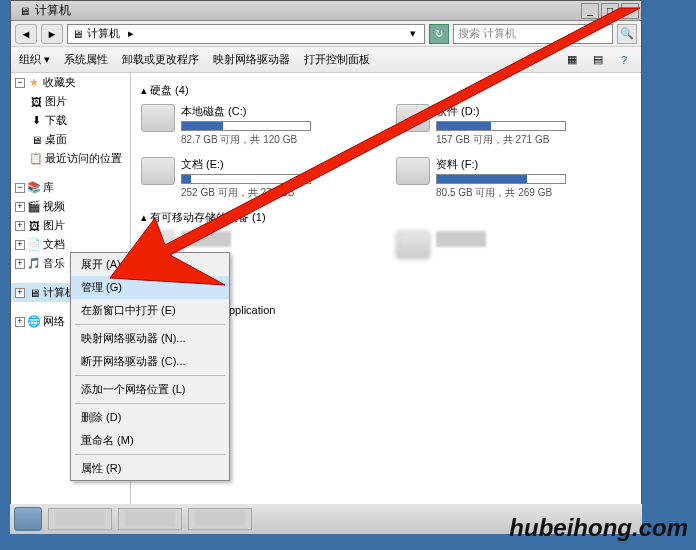 This screenshot has width=696, height=550. I want to click on forward-button: ►, so click(52, 34).